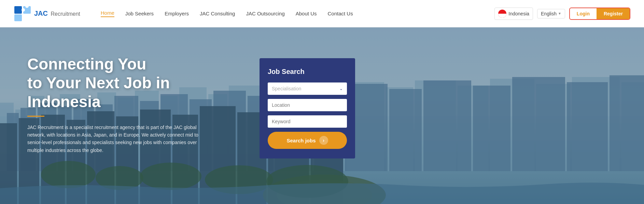 Image resolution: width=644 pixels, height=204 pixels. What do you see at coordinates (560, 14) in the screenshot?
I see `chevron-down-icon: ▼` at bounding box center [560, 14].